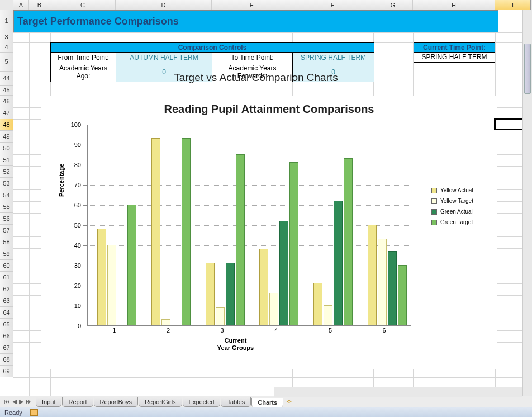 The width and height of the screenshot is (532, 417). I want to click on tab-charts: Charts, so click(267, 402).